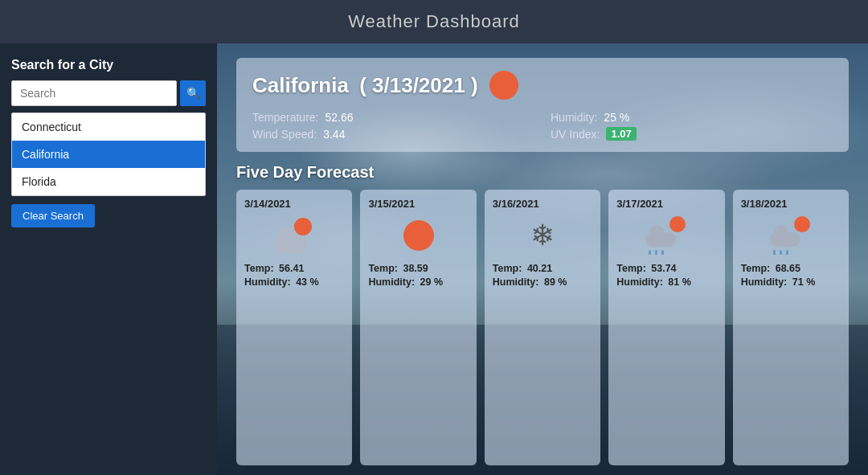 Image resolution: width=868 pixels, height=475 pixels. I want to click on app-title: Weather Dashboard, so click(434, 21).